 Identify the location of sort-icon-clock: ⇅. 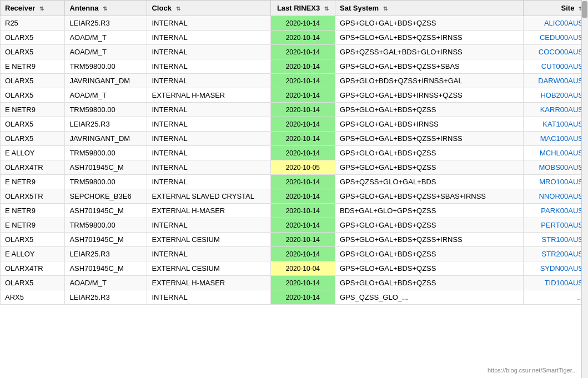
(178, 9).